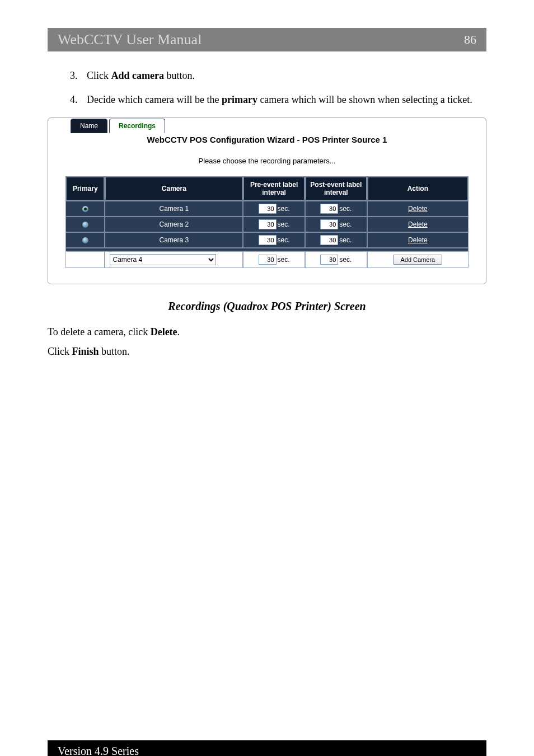 This screenshot has height=756, width=534. What do you see at coordinates (74, 76) in the screenshot?
I see `step-3-number: 3.` at bounding box center [74, 76].